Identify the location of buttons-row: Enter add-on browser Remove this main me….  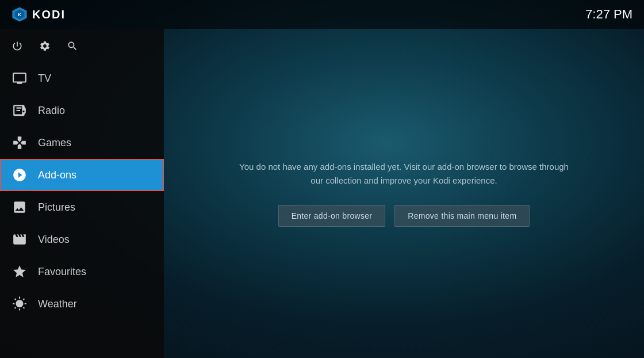
(404, 216).